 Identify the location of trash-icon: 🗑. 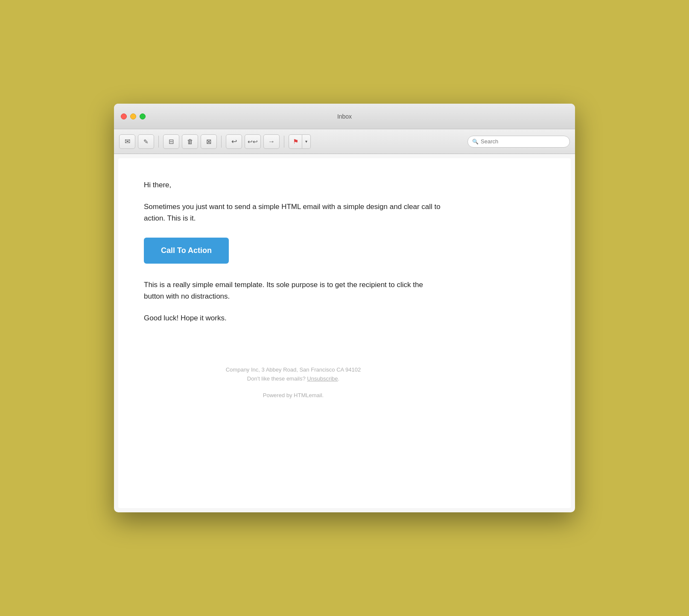
(190, 142).